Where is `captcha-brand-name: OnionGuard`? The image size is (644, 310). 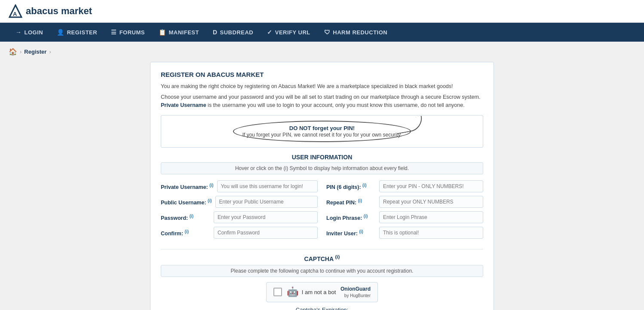 captcha-brand-name: OnionGuard is located at coordinates (356, 289).